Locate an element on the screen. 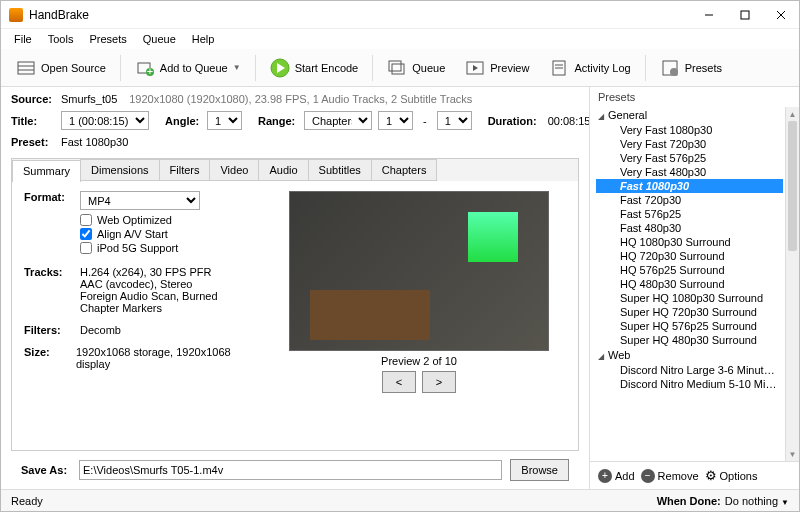 This screenshot has height=512, width=800. menu-presets: Presets is located at coordinates (108, 39).